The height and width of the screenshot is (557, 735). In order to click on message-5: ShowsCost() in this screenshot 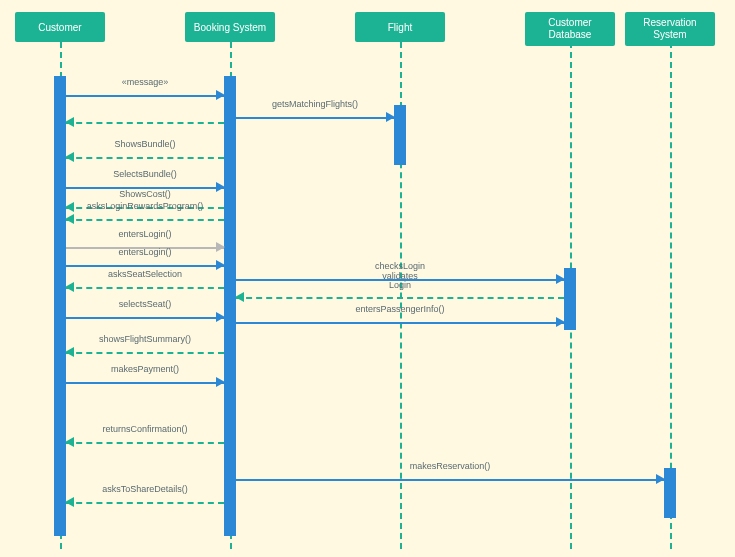, I will do `click(145, 207)`.